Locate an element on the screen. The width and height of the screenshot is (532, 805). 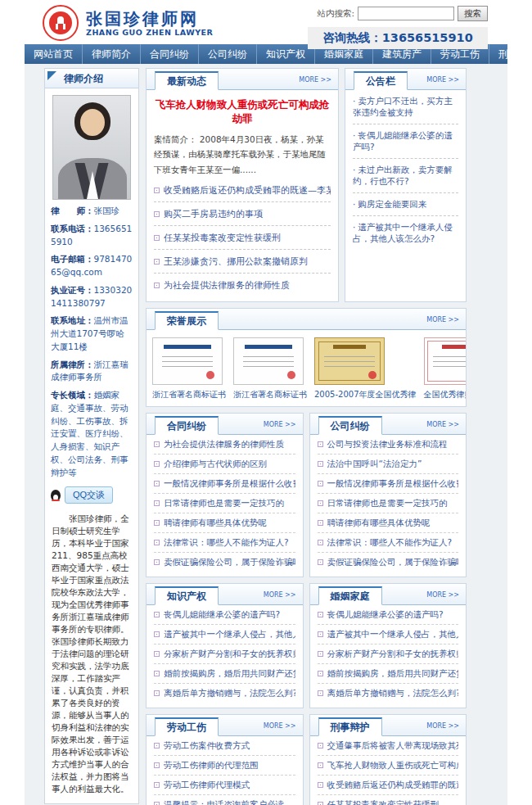
topic-list-item: 劳动工伤律师代理模式 is located at coordinates (224, 785).